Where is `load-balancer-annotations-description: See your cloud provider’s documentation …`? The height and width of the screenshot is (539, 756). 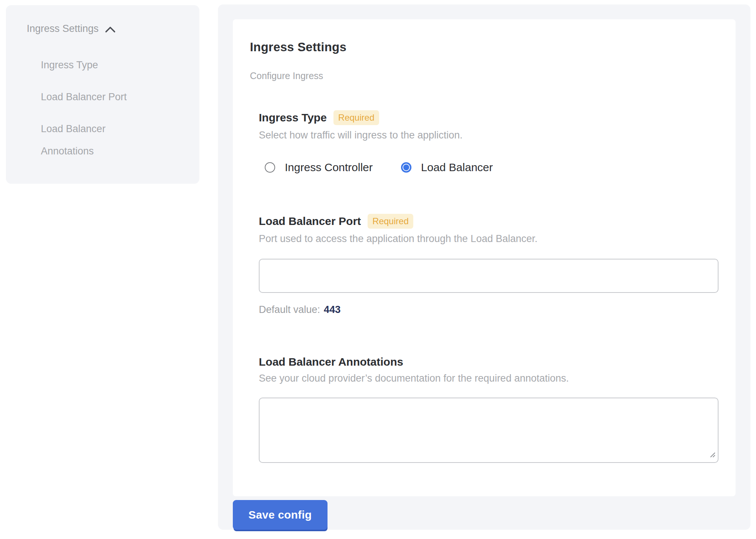 load-balancer-annotations-description: See your cloud provider’s documentation … is located at coordinates (489, 379).